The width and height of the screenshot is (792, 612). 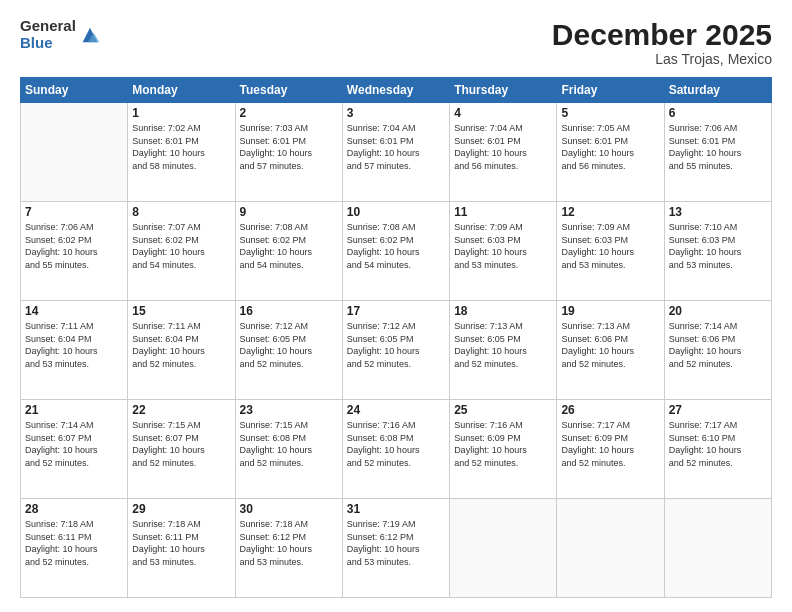 I want to click on calendar-cell: 13Sunrise: 7:10 AM Sunset: 6:03 PM Dayli…, so click(x=718, y=252).